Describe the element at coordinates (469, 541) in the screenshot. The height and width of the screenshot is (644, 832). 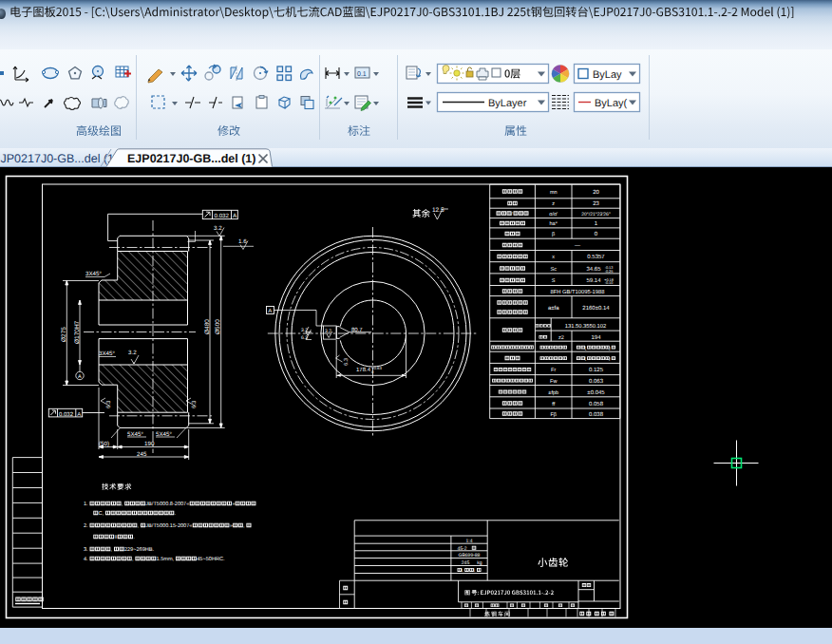
I see `svg-text: 1:4` at that location.